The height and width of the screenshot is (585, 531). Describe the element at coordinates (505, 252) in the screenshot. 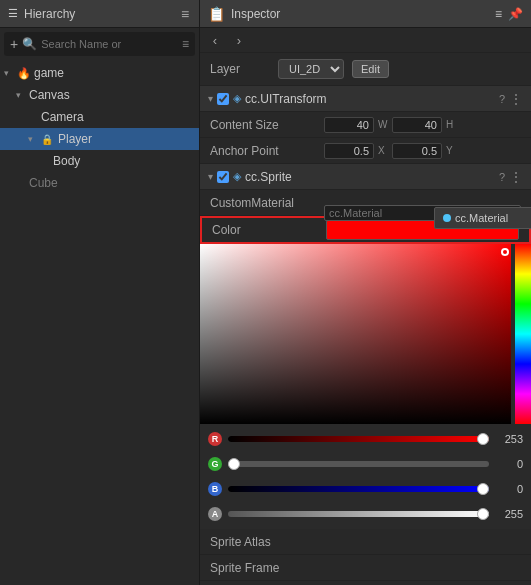

I see `color-cursor` at that location.